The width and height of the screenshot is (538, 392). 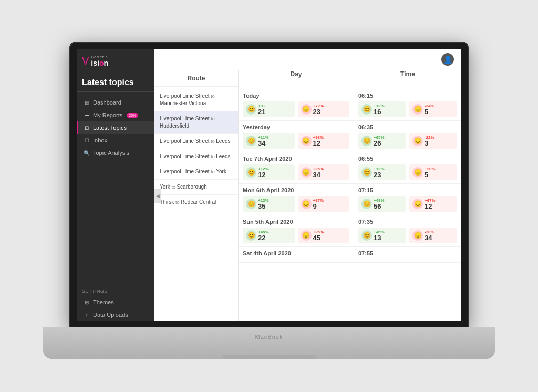 I want to click on day-label: Mon 6th April 2020, so click(x=296, y=190).